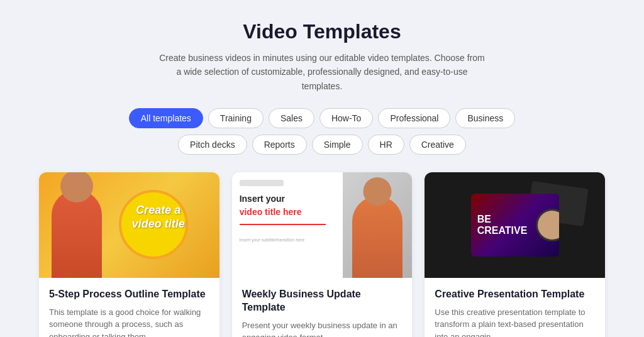  Describe the element at coordinates (322, 328) in the screenshot. I see `card-2-description: Present your weekly business update in a…` at that location.